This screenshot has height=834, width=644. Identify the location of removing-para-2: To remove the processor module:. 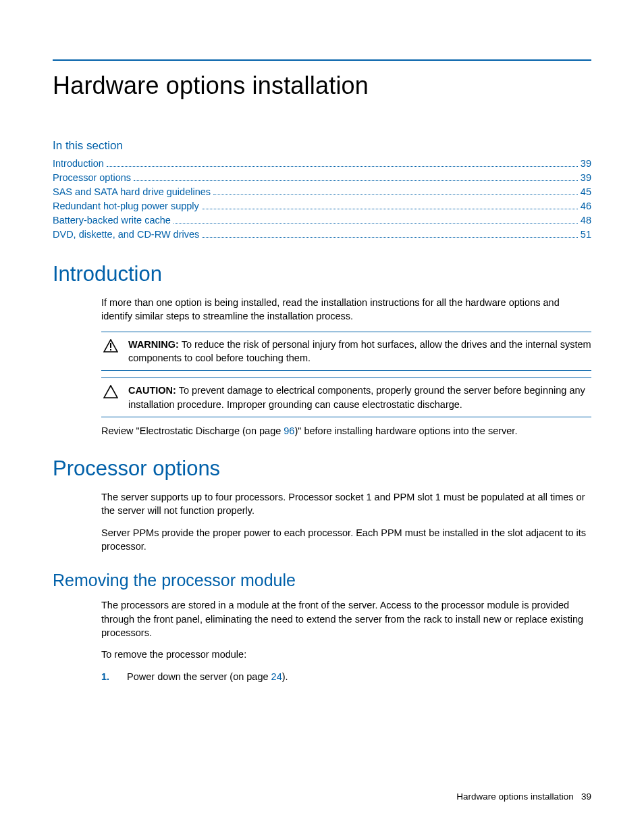
(346, 654).